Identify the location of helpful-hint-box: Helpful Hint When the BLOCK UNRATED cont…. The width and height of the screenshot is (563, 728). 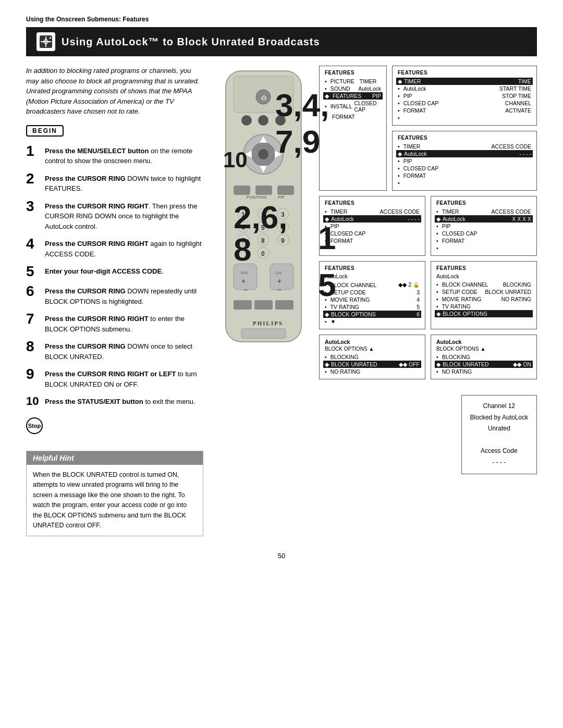
(115, 493).